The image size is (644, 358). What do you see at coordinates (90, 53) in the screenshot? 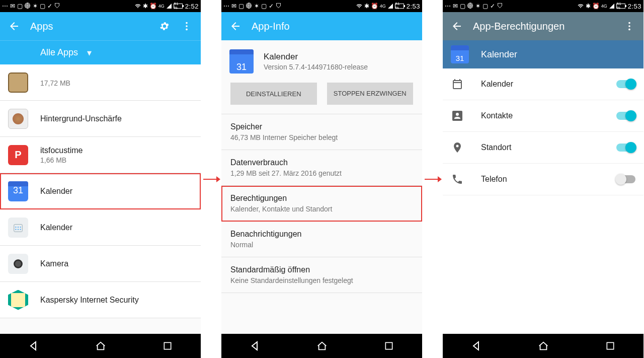
I see `dropdown-icon: ▾` at bounding box center [90, 53].